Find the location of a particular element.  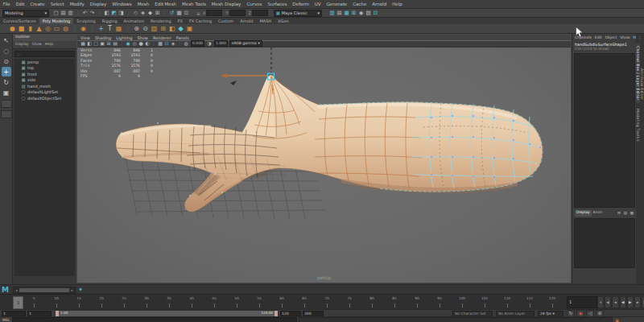

svg-tool-icon: ▦ is located at coordinates (119, 29).